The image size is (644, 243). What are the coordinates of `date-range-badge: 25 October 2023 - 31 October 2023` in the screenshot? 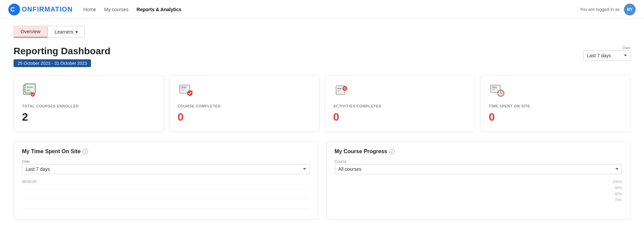 It's located at (52, 63).